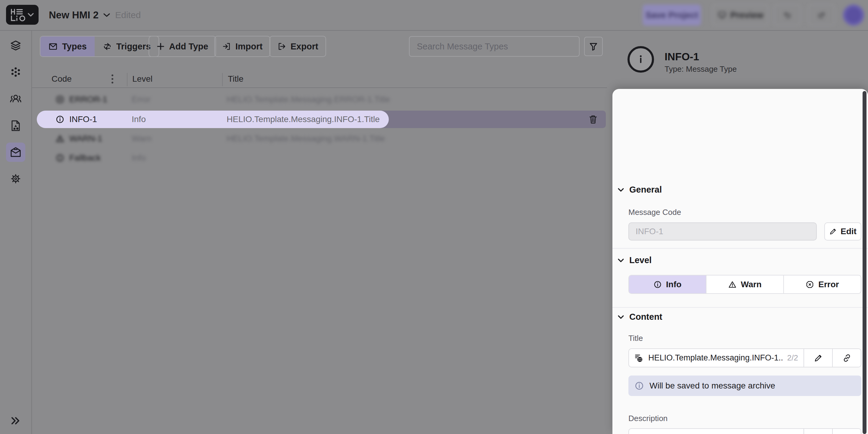 The height and width of the screenshot is (434, 868). I want to click on title-archive-banner: Will be saved to message archive, so click(745, 385).